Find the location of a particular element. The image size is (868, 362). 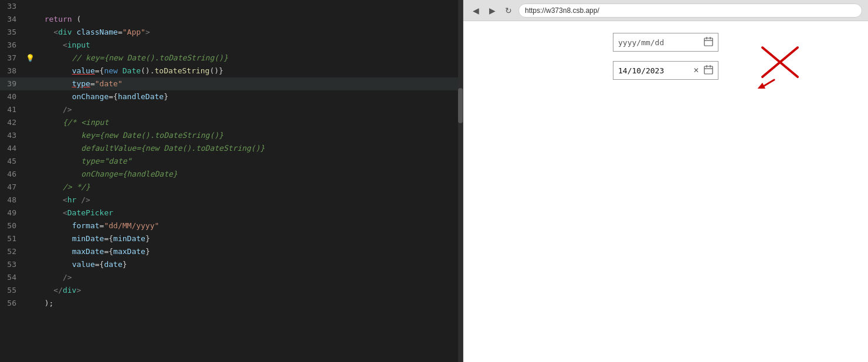

date-input-native: yyyy/mm/dd is located at coordinates (666, 42).